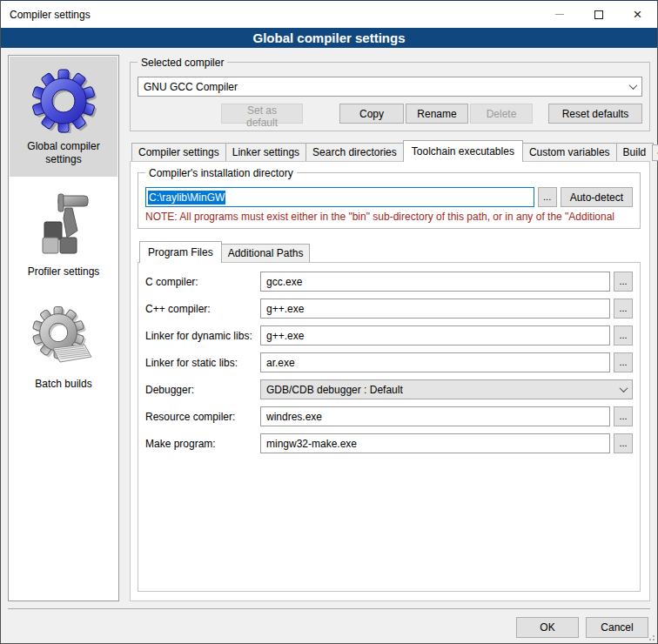 The image size is (658, 644). Describe the element at coordinates (435, 363) in the screenshot. I see `field-value: ar.exe` at that location.